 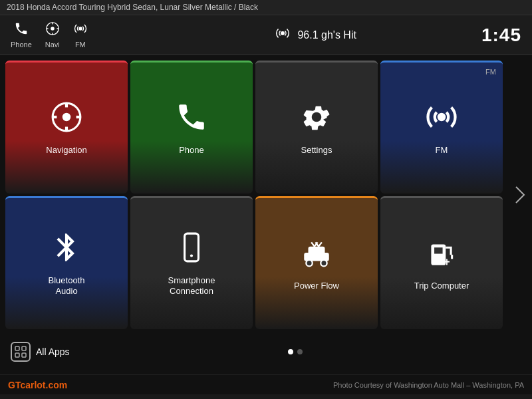 I want to click on header-bar: Phone Navi, so click(x=266, y=35).